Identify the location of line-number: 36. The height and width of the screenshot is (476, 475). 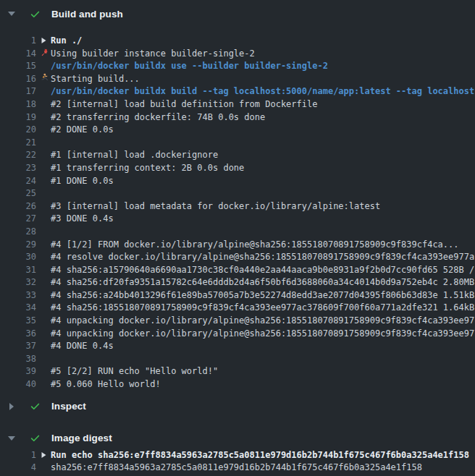
(18, 334).